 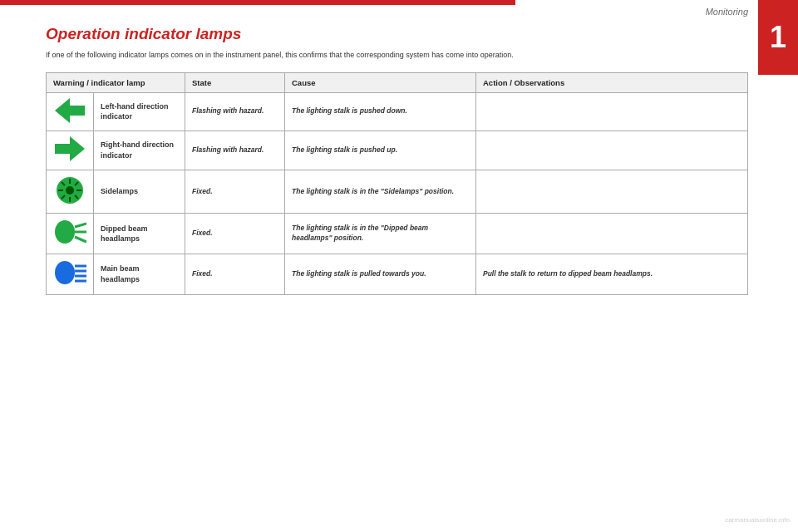 What do you see at coordinates (381, 111) in the screenshot?
I see `row-cause: The lighting stalk is pushed down.` at bounding box center [381, 111].